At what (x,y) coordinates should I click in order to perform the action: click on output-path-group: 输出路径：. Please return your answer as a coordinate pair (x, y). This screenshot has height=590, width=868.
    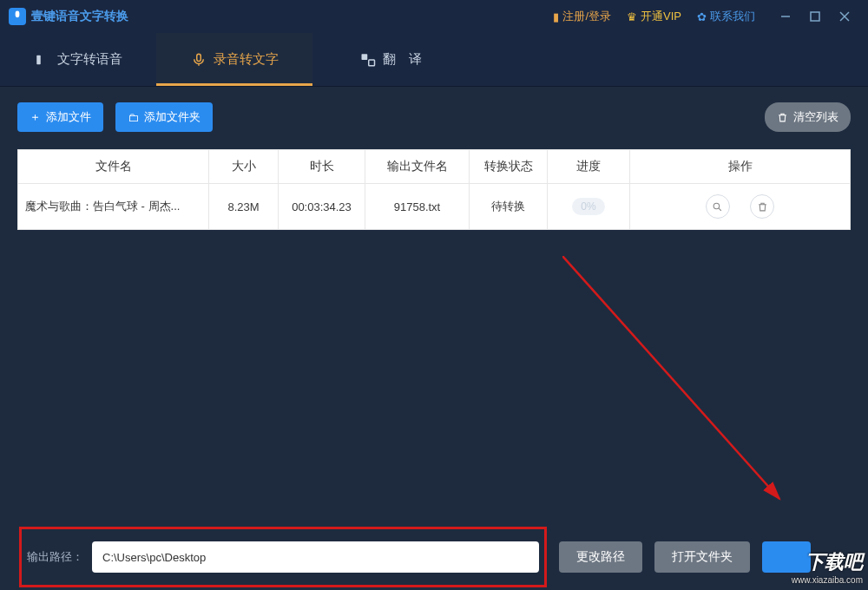
    Looking at the image, I should click on (283, 557).